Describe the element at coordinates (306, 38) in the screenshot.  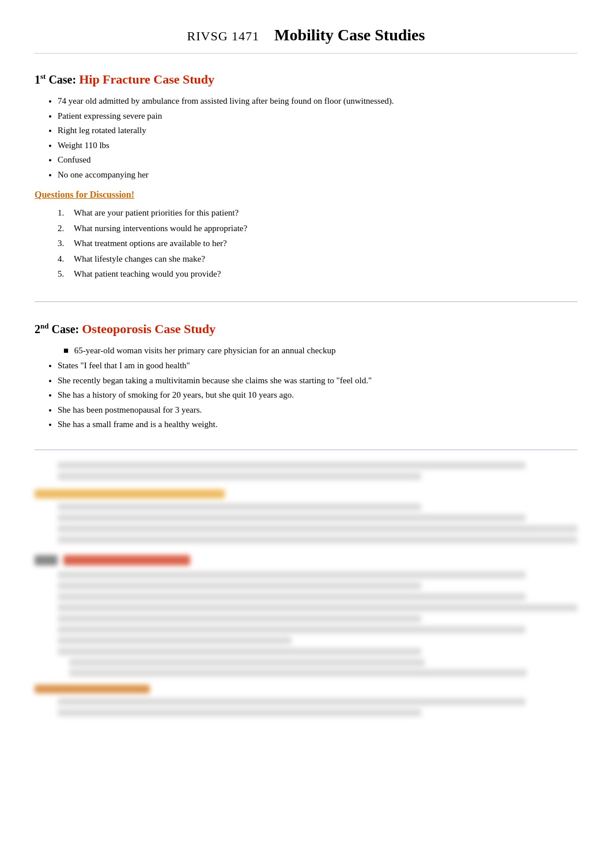
I see `page-title: RIVSG 1471 Mobility Case Studies` at that location.